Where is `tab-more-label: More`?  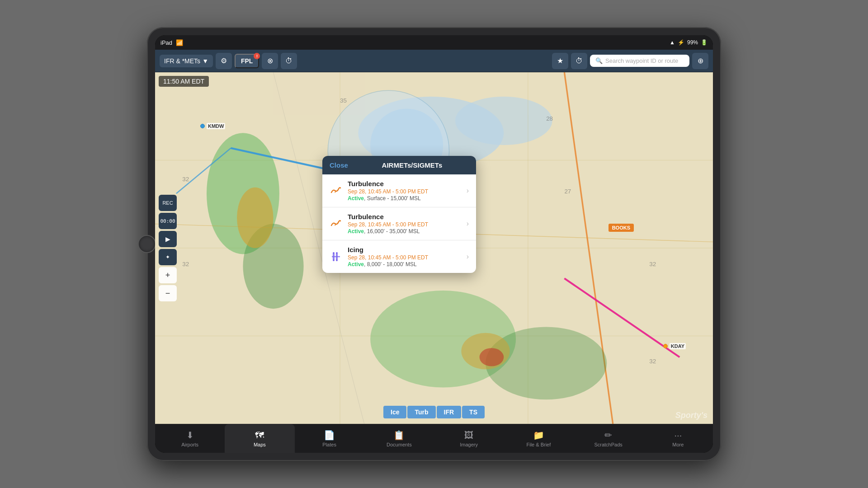
tab-more-label: More is located at coordinates (678, 445).